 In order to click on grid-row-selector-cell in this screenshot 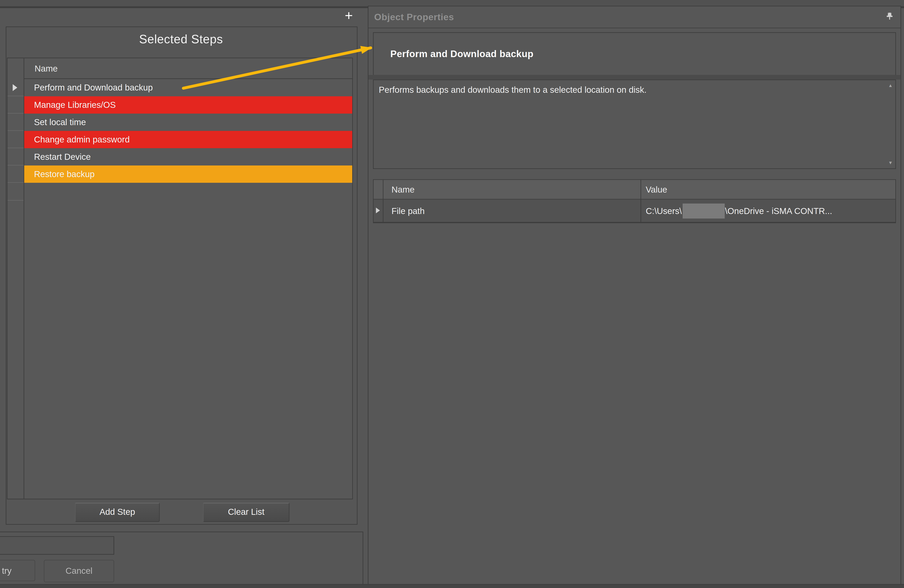, I will do `click(378, 211)`.